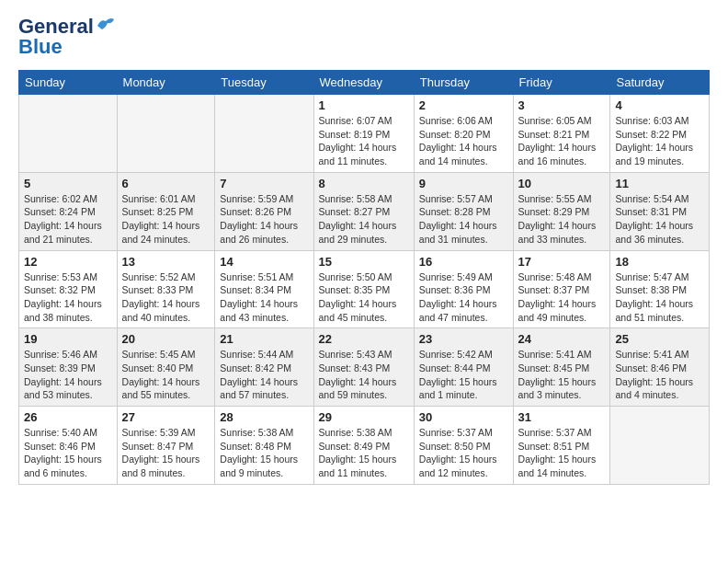 The width and height of the screenshot is (728, 563). What do you see at coordinates (364, 105) in the screenshot?
I see `day-number: 1` at bounding box center [364, 105].